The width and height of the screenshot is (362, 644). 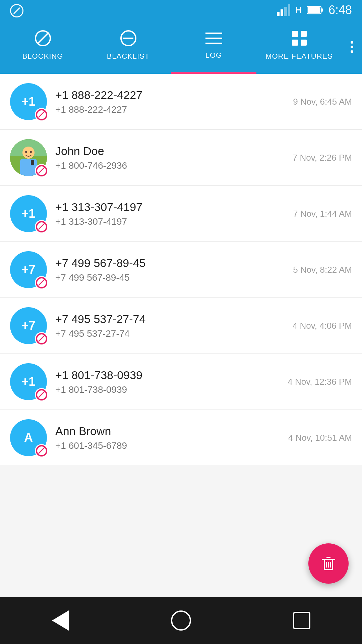 I want to click on call-item-1: +1 +1 888-222-4227 +1 888-222-4227 9 Nov…, so click(x=181, y=102).